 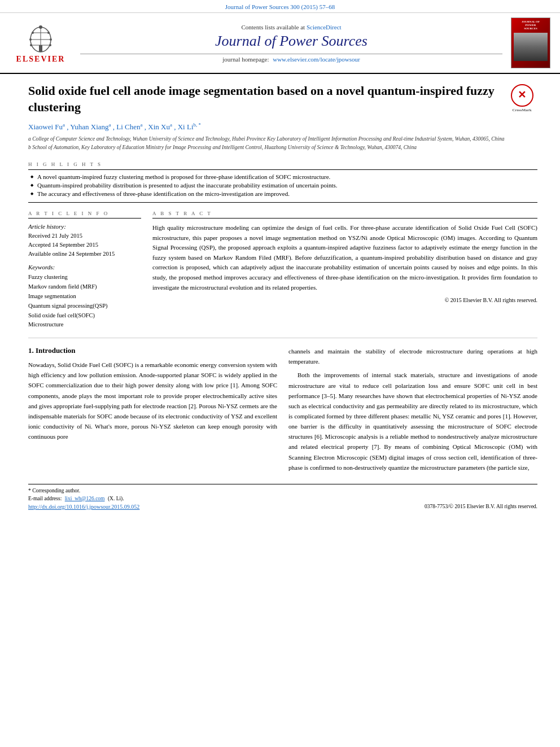 What do you see at coordinates (291, 41) in the screenshot?
I see `journal-title: Journal of Power Sources` at bounding box center [291, 41].